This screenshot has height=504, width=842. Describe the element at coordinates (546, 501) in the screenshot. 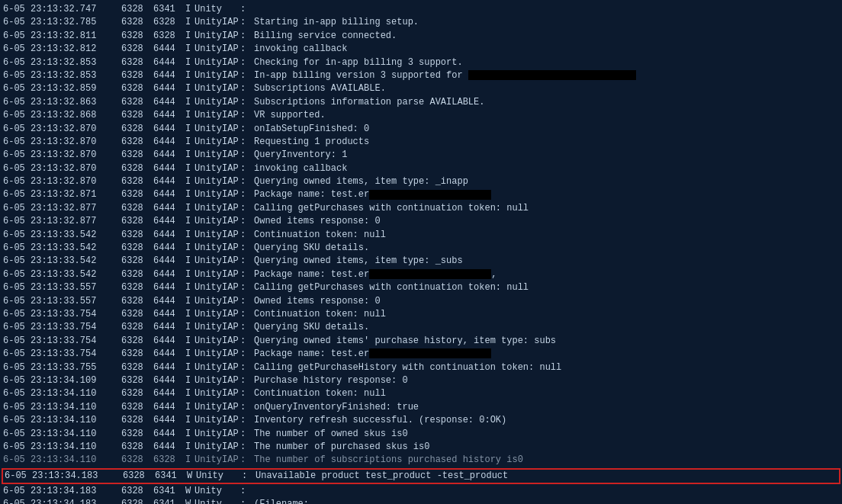

I see `log-msg: (Filename:` at that location.